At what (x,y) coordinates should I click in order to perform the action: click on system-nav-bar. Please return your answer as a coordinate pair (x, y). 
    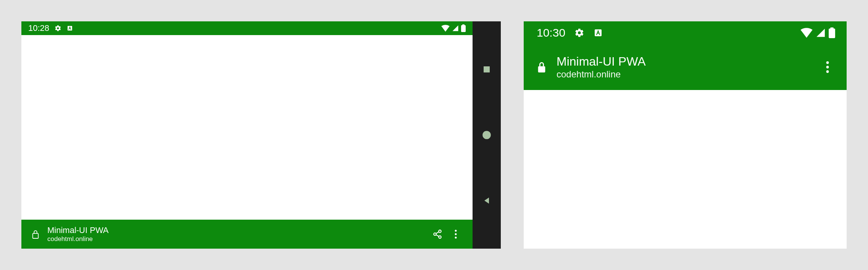
    Looking at the image, I should click on (487, 135).